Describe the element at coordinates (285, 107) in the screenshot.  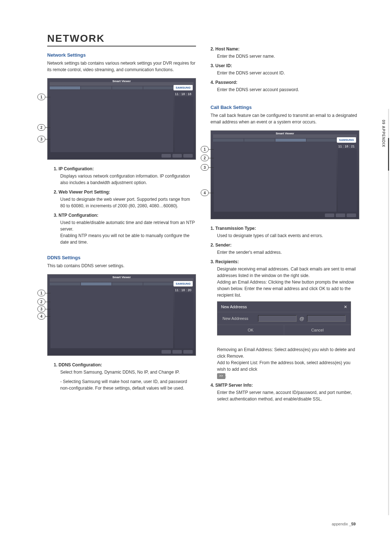
I see `callback-settings-header: Call Back Settings` at that location.